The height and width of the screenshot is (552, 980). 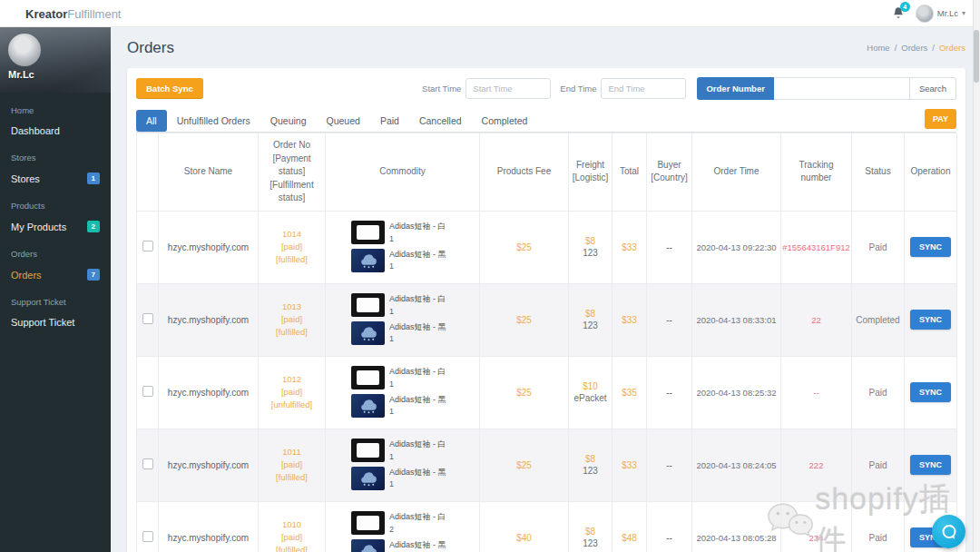 I want to click on notification-bell-icon: 4, so click(x=899, y=14).